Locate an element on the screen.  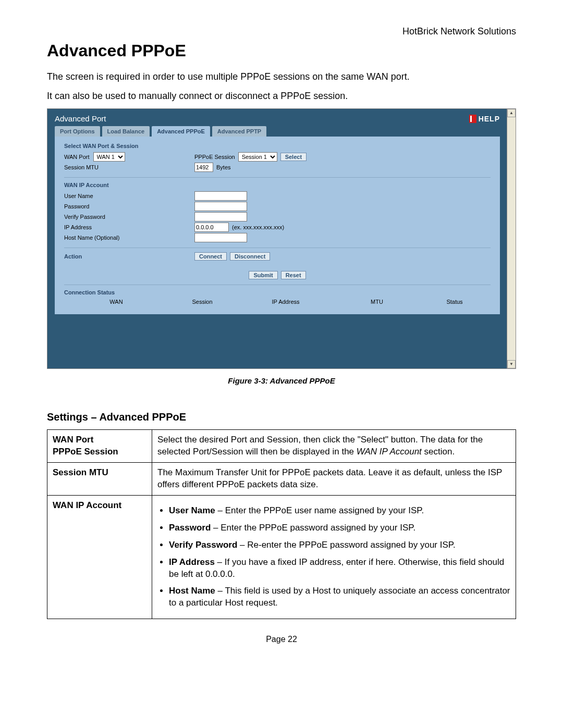
connect-button: Connect is located at coordinates (211, 256).